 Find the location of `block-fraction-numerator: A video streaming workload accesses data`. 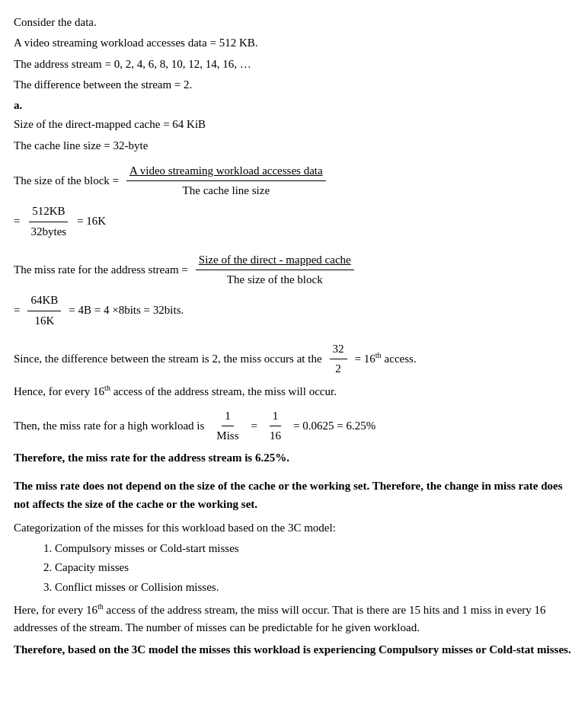

block-fraction-numerator: A video streaming workload accesses data is located at coordinates (226, 172).